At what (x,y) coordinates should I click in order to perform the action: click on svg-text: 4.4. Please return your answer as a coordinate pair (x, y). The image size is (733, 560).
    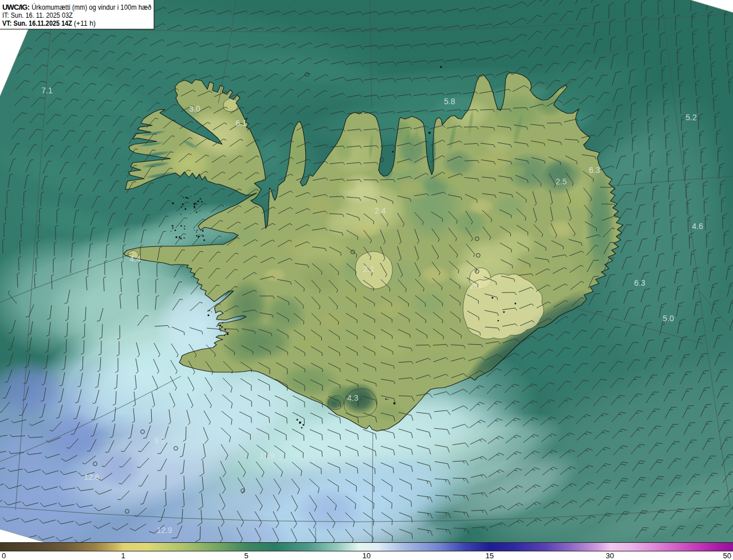
    Looking at the image, I should click on (135, 259).